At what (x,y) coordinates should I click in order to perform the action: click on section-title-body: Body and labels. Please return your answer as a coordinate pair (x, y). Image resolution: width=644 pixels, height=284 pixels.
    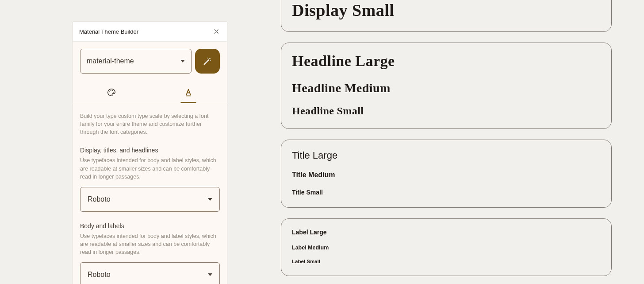
    Looking at the image, I should click on (150, 226).